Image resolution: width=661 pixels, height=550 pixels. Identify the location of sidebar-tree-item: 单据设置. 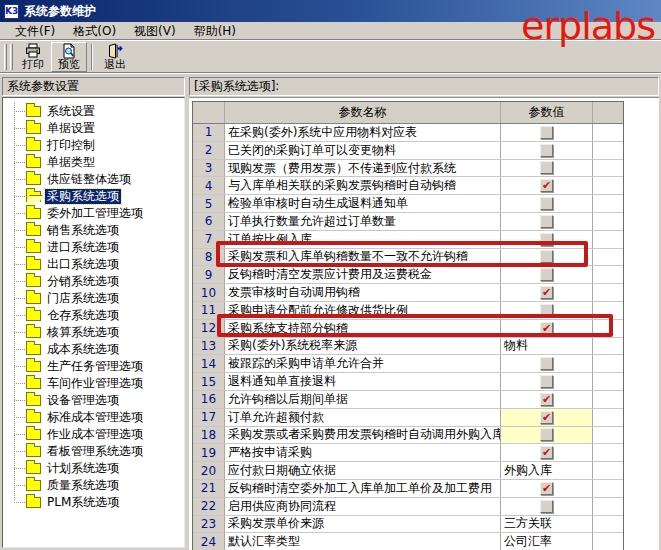
(94, 128).